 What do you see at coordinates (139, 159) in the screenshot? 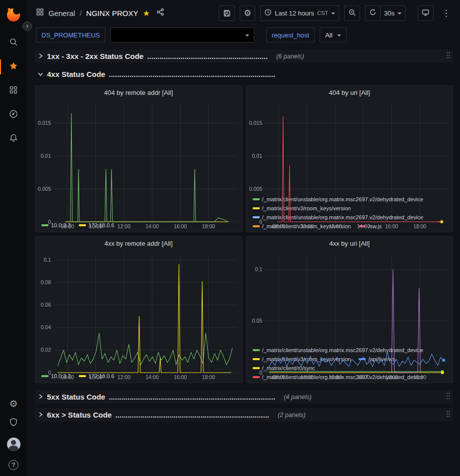
I see `panel-404-by-remote-addr: 404 by remote addr [All] 00.0050.010.015…` at bounding box center [139, 159].